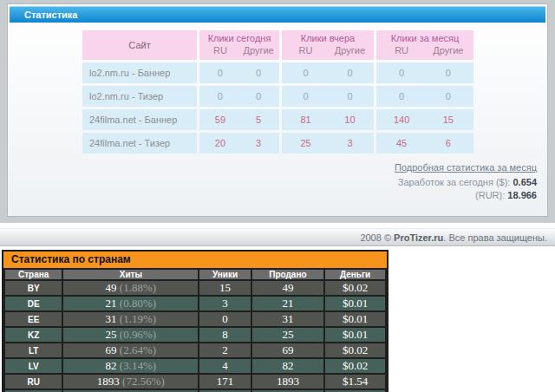  I want to click on copyright-suffix: . Все права защищены., so click(495, 238).